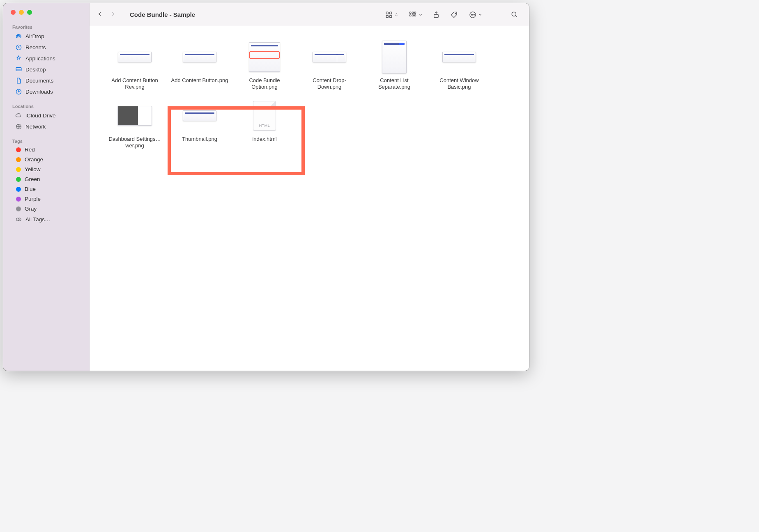 This screenshot has height=532, width=759. What do you see at coordinates (18, 199) in the screenshot?
I see `tag-purple-icon` at bounding box center [18, 199].